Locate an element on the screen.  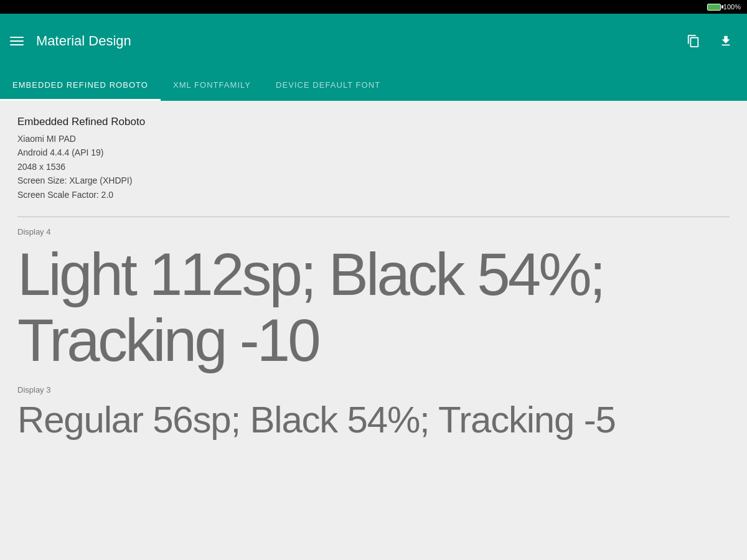
tab-embedded-refined-roboto: EMBEDDED REFINED ROBOTO is located at coordinates (80, 85).